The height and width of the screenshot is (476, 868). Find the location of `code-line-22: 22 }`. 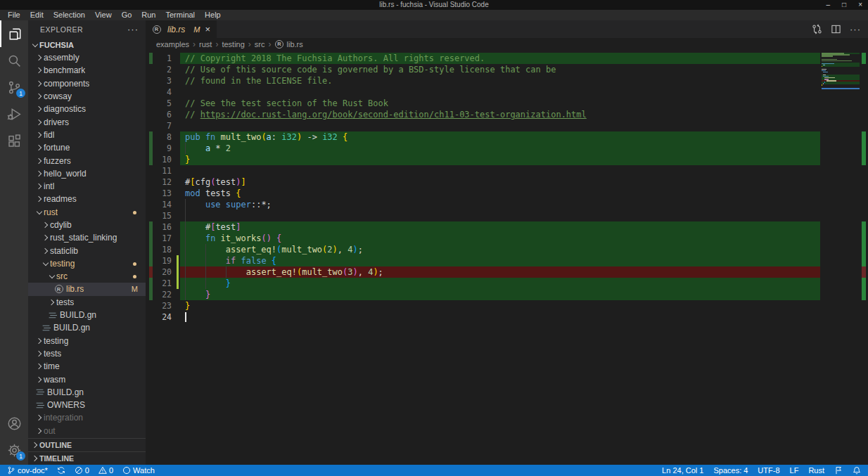

code-line-22: 22 } is located at coordinates (484, 295).